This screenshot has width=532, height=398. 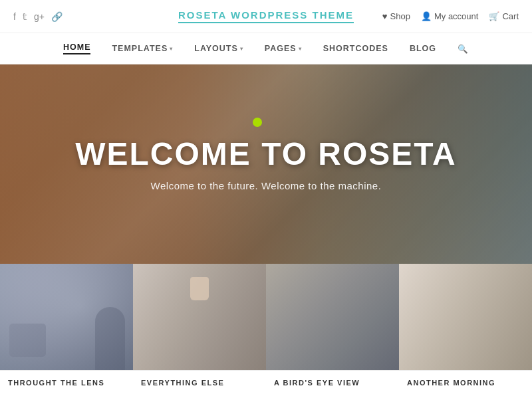 I want to click on card-2-image, so click(x=200, y=317).